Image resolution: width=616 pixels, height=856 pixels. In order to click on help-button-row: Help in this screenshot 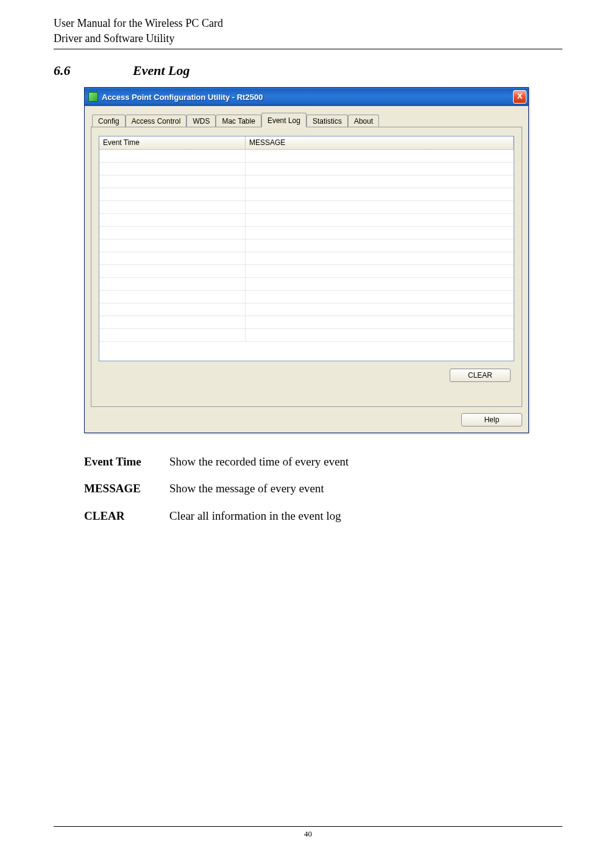, I will do `click(306, 420)`.